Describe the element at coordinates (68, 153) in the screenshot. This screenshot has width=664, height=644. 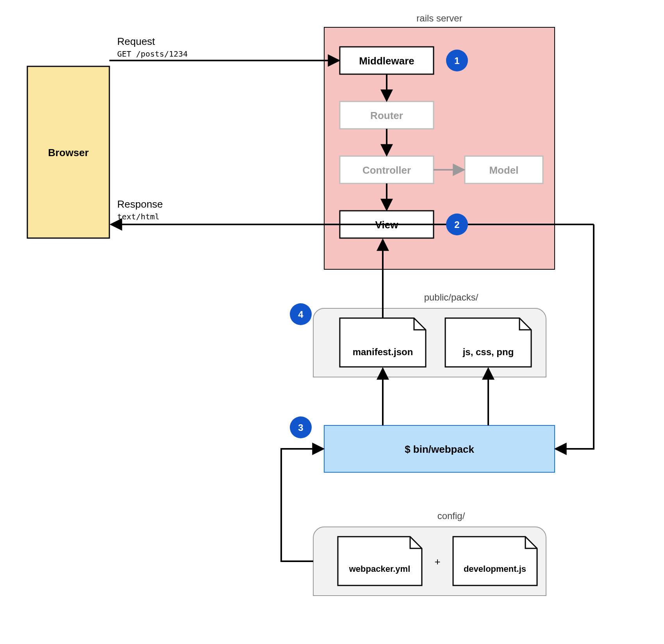
I see `browser-label: Browser` at that location.